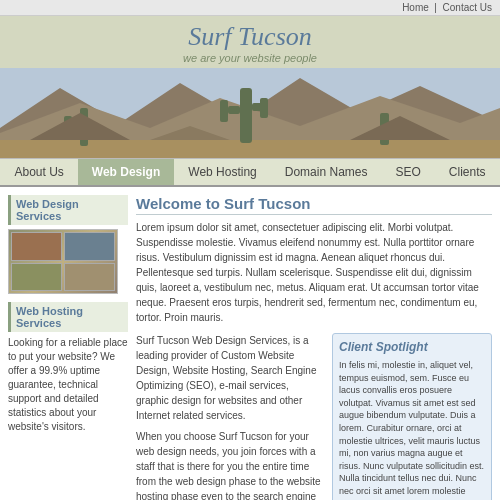 Image resolution: width=500 pixels, height=500 pixels. Describe the element at coordinates (68, 210) in the screenshot. I see `sidebar-webdesign-title: Web Design Services` at that location.